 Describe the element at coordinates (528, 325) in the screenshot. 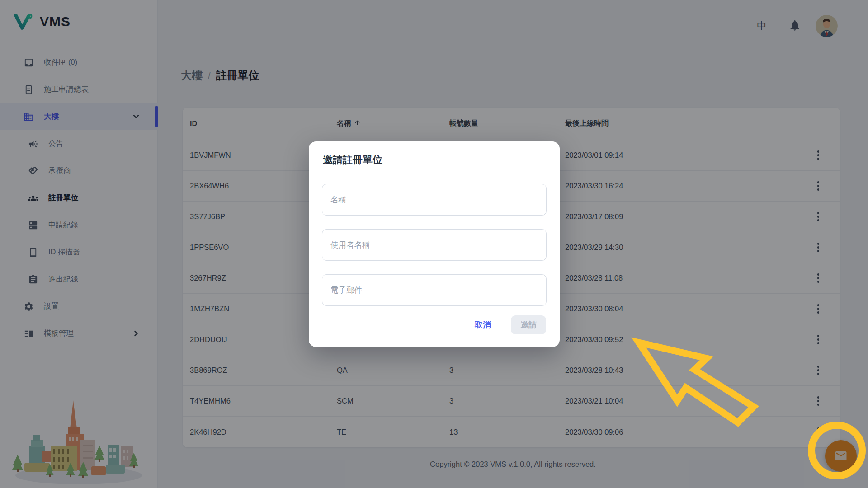

I see `invite-button: 邀請` at that location.